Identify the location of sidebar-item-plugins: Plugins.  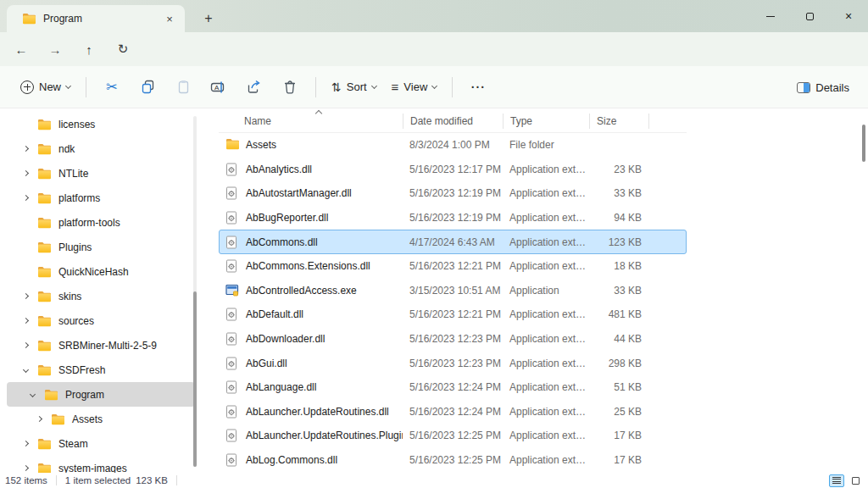
(101, 247).